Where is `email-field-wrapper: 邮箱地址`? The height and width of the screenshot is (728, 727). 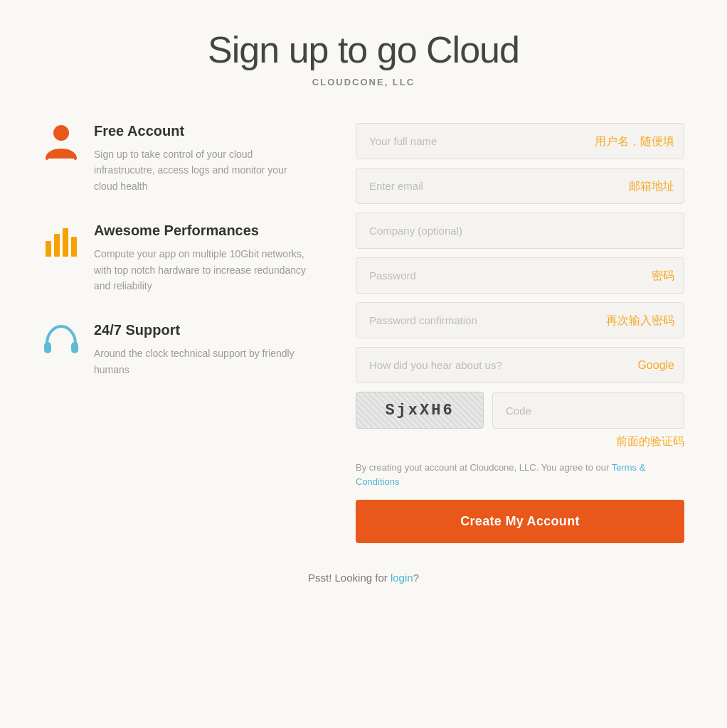 email-field-wrapper: 邮箱地址 is located at coordinates (520, 186).